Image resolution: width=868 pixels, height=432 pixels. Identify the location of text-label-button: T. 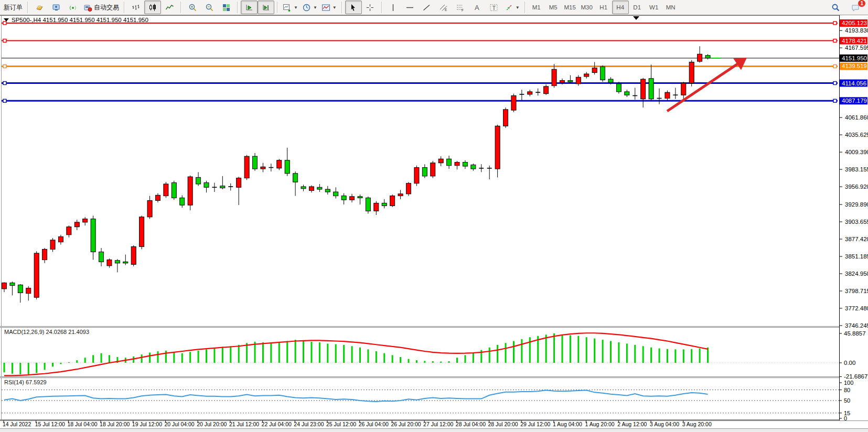
(494, 7).